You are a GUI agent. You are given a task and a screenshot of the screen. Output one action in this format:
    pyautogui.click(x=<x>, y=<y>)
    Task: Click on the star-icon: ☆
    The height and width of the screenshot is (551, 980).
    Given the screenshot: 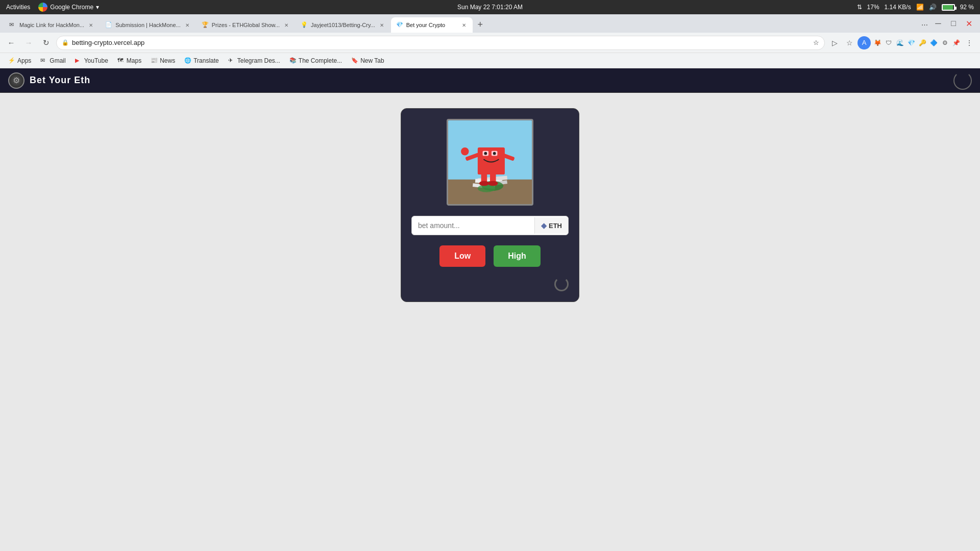 What is the action you would take?
    pyautogui.click(x=816, y=43)
    